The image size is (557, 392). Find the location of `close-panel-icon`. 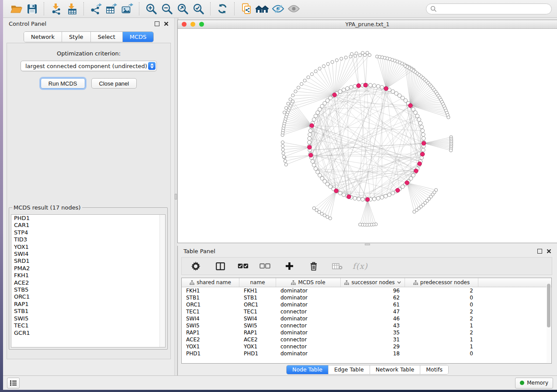

close-panel-icon is located at coordinates (166, 24).